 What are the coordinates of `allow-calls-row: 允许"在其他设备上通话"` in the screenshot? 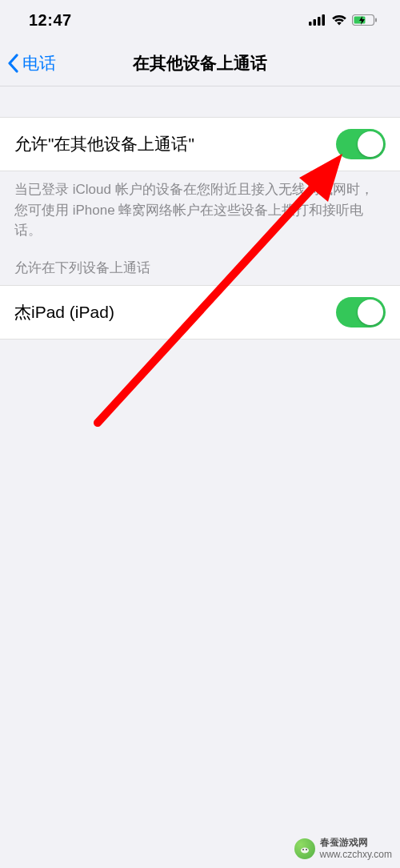 It's located at (200, 144).